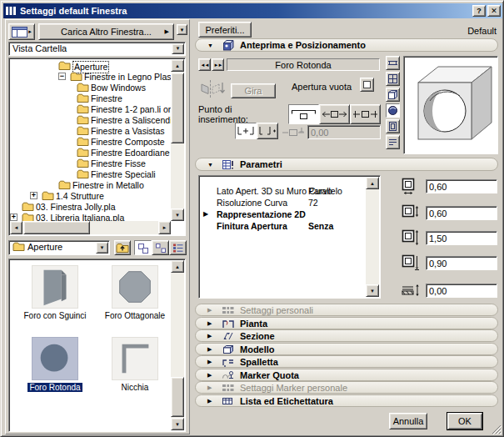  Describe the element at coordinates (90, 110) in the screenshot. I see `tree-item: Finestre 1-2 pan.li oriz.` at that location.